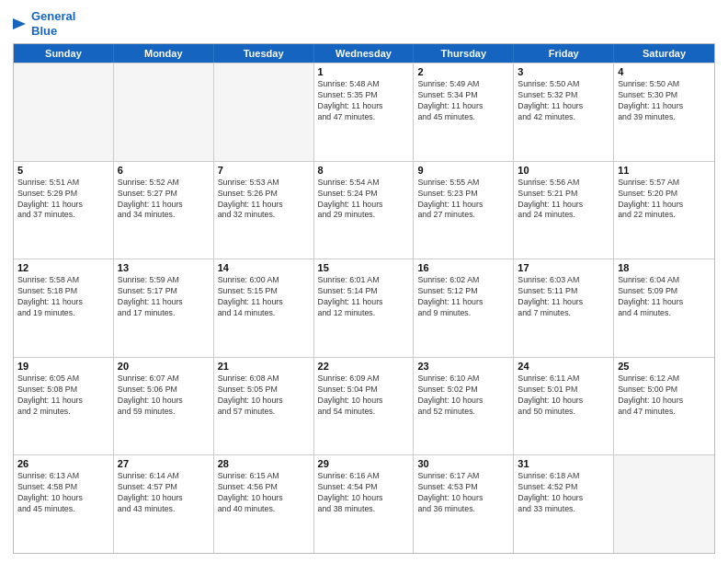 This screenshot has width=728, height=563. I want to click on day-info: Sunrise: 5:56 AM Sunset: 5:21 PM Dayligh…, so click(563, 200).